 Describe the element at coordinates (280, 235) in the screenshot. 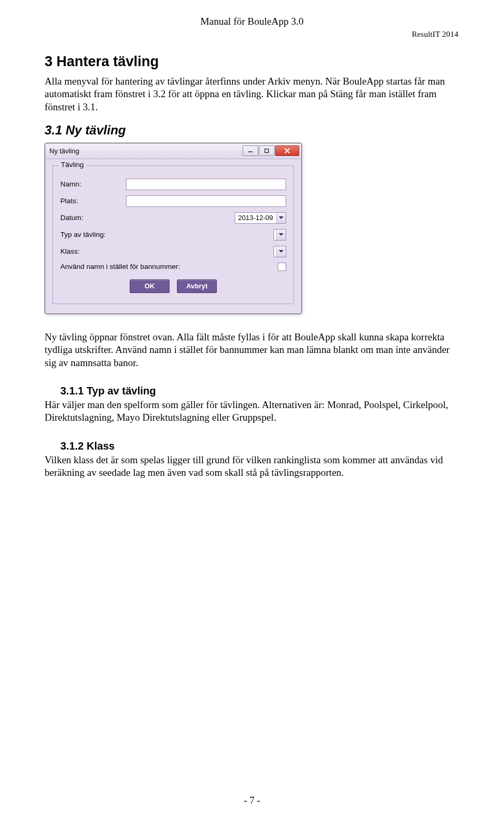

I see `typ-dropdown` at that location.